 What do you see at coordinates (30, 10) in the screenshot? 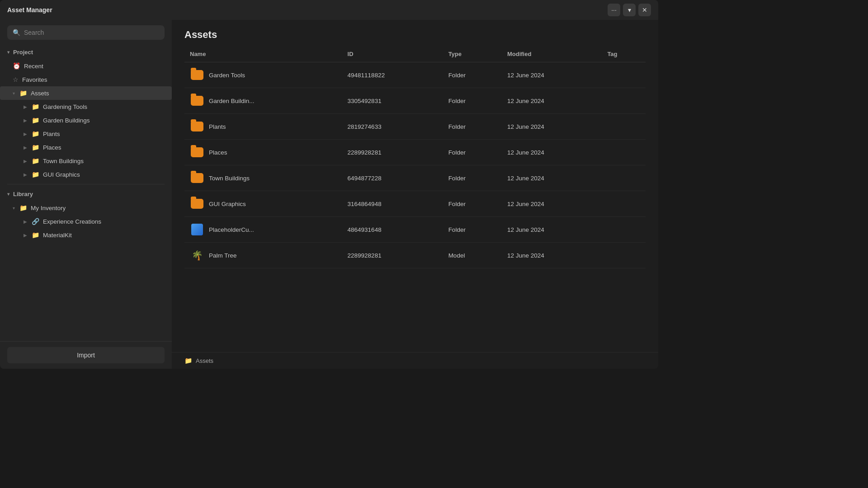
I see `app-title: Asset Manager` at bounding box center [30, 10].